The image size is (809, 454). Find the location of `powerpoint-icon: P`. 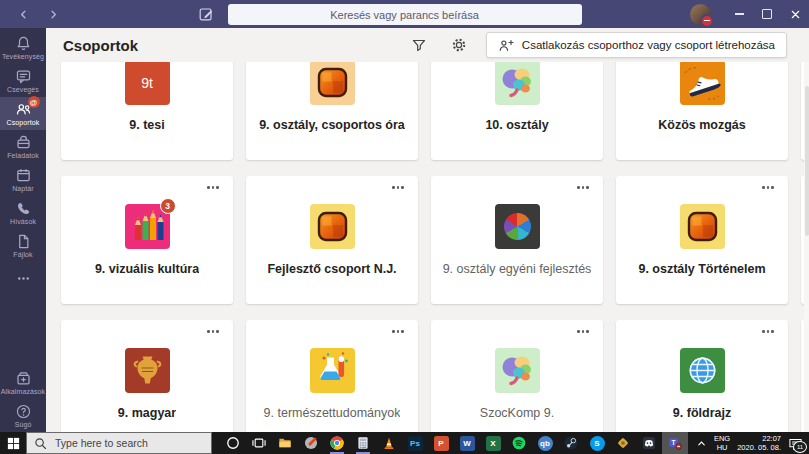

powerpoint-icon: P is located at coordinates (442, 444).